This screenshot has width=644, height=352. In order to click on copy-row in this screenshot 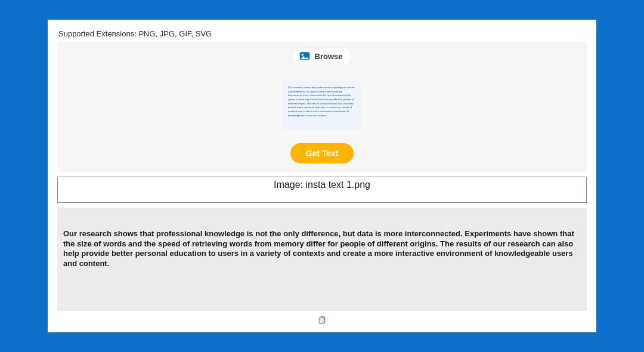, I will do `click(322, 320)`.